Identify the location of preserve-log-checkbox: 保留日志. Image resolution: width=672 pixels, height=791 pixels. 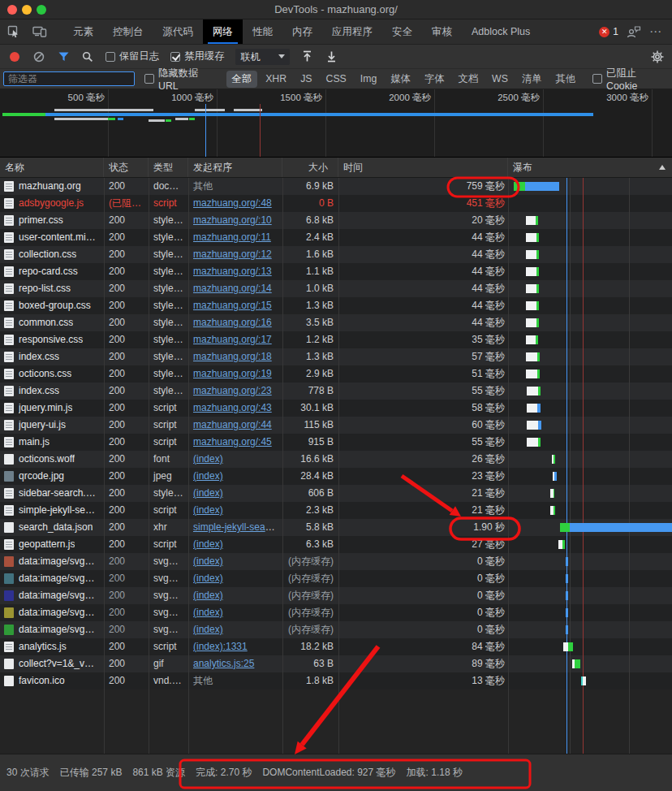
(132, 57).